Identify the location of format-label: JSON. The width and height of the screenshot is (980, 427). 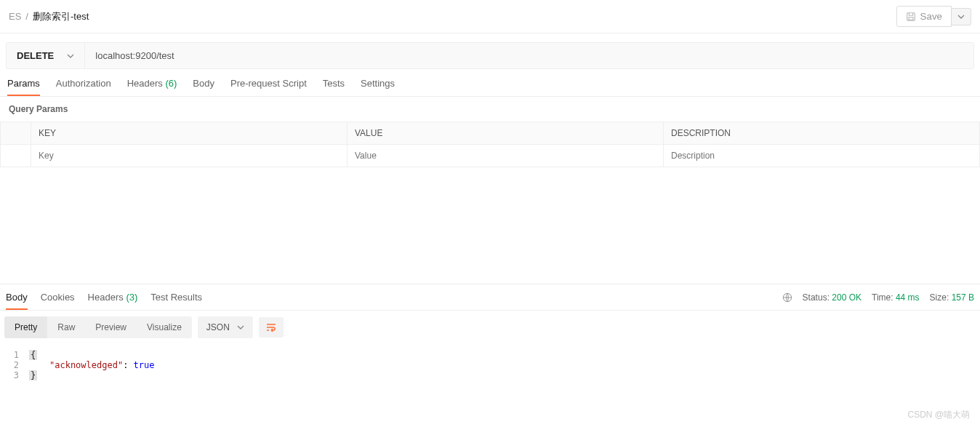
(218, 327).